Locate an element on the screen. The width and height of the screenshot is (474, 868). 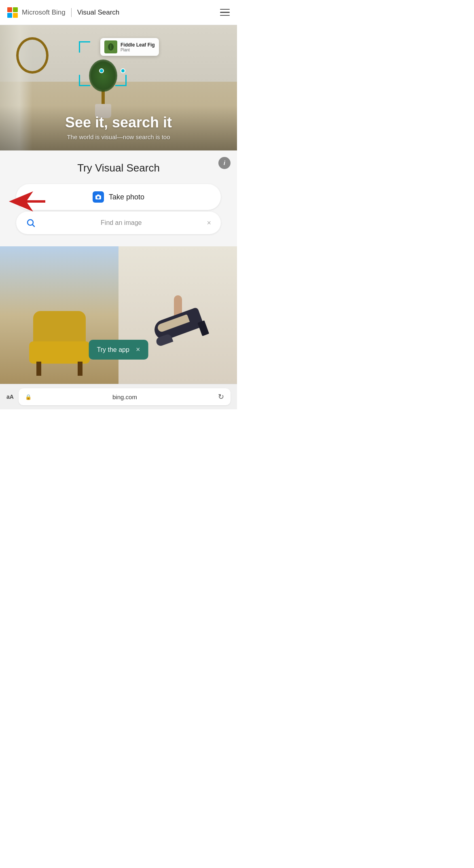
try-app-label: Try the app is located at coordinates (113, 350).